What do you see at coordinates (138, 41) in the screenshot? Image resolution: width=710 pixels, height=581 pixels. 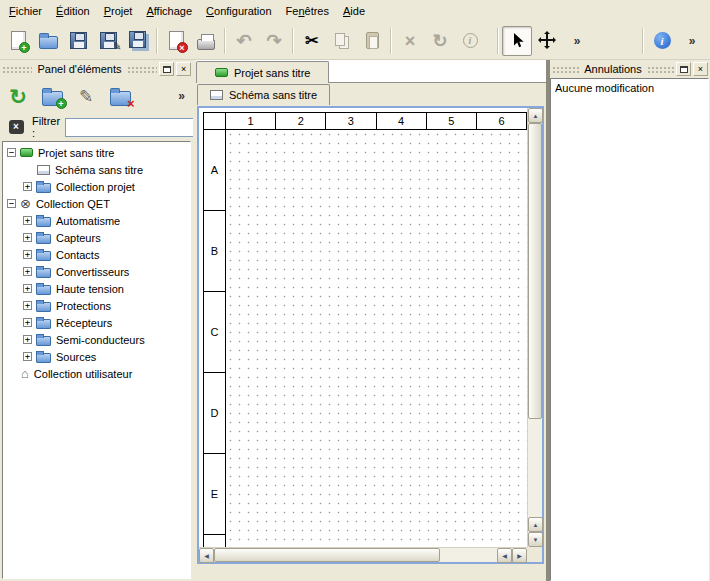 I see `save-all-button` at bounding box center [138, 41].